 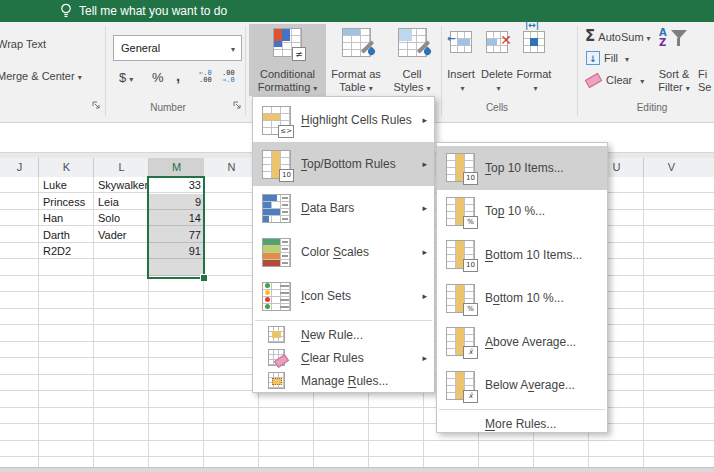 What do you see at coordinates (497, 60) in the screenshot?
I see `delete-cells-button: Delete` at bounding box center [497, 60].